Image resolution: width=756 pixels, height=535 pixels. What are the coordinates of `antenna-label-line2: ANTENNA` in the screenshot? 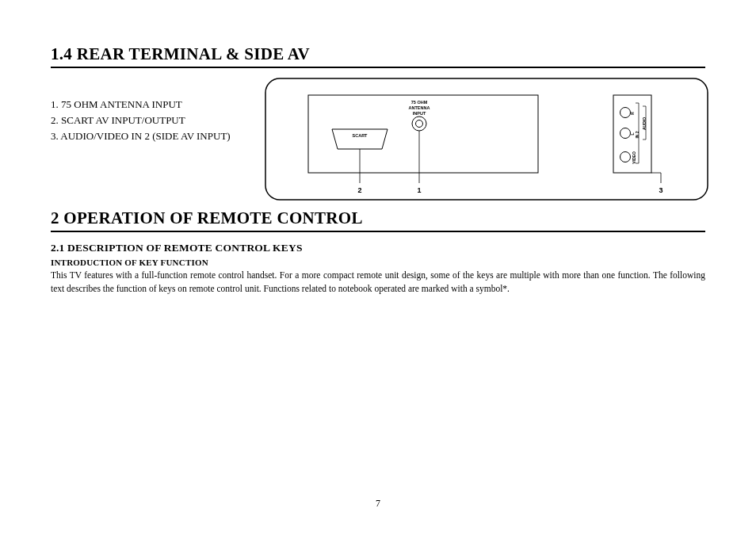 It's located at (420, 108).